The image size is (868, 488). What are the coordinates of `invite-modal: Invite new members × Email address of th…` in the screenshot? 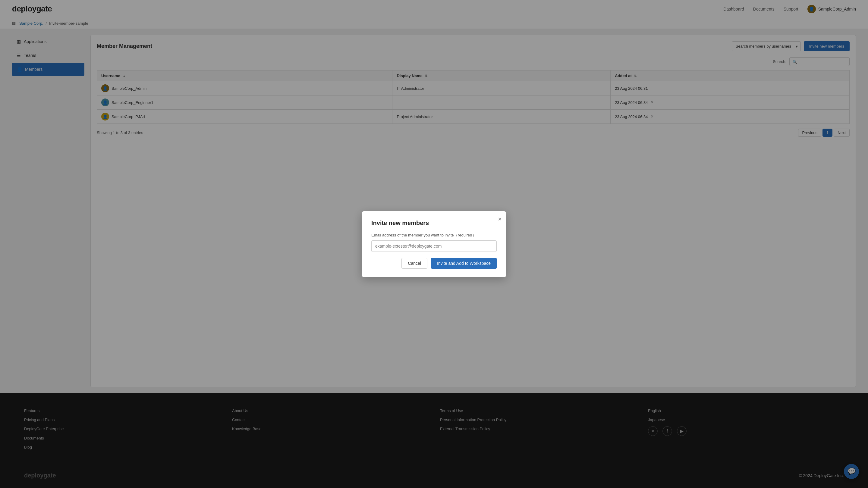 It's located at (434, 244).